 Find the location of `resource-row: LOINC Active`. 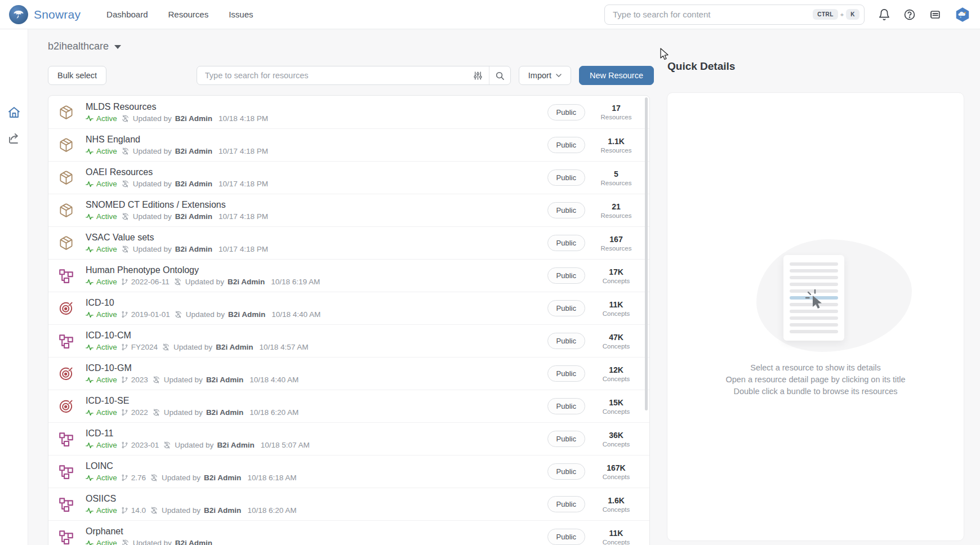

resource-row: LOINC Active is located at coordinates (349, 471).